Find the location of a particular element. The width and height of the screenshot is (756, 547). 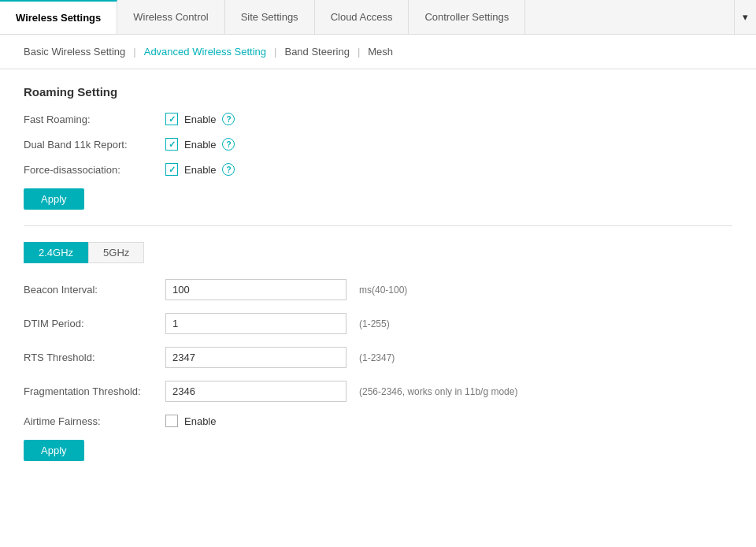

sub-nav: Basic Wireless Setting | Advanced Wirele… is located at coordinates (378, 52).